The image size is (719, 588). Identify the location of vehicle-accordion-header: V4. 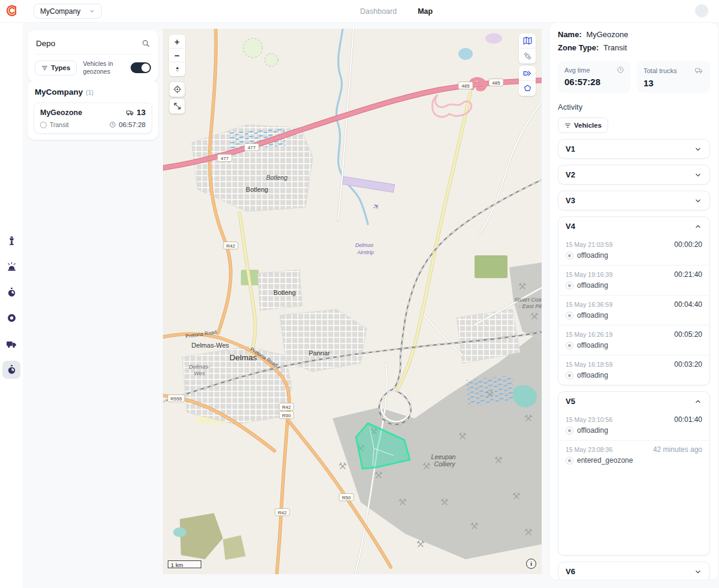
(634, 227).